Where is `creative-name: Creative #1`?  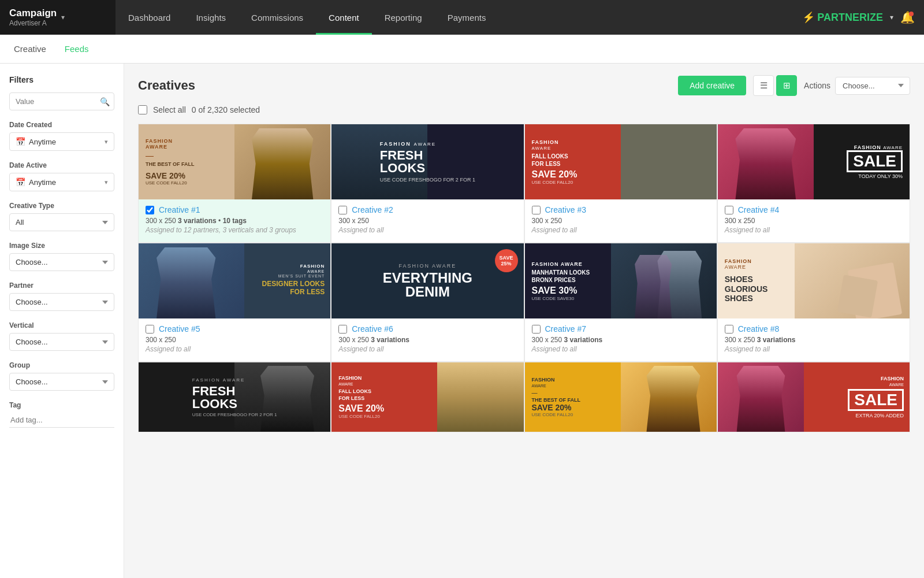
creative-name: Creative #1 is located at coordinates (180, 210).